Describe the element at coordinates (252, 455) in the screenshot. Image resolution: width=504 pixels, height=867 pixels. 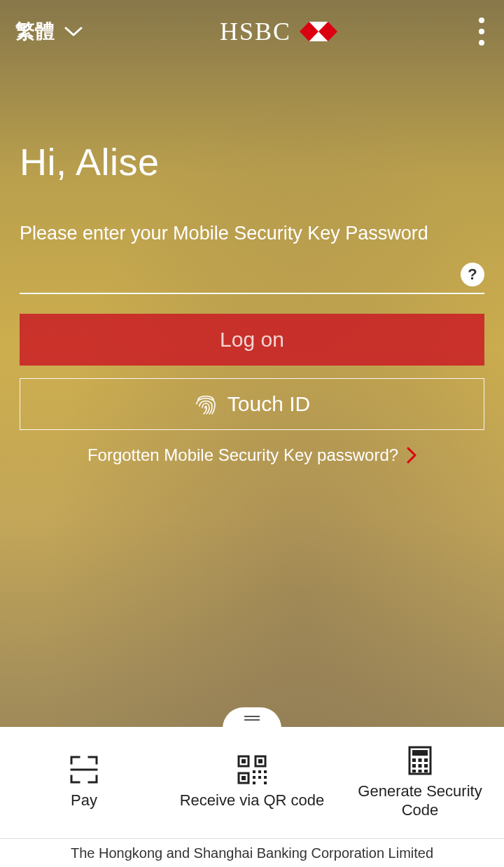
I see `forgot-password-link: Forgotten Mobile Security Key password?` at that location.